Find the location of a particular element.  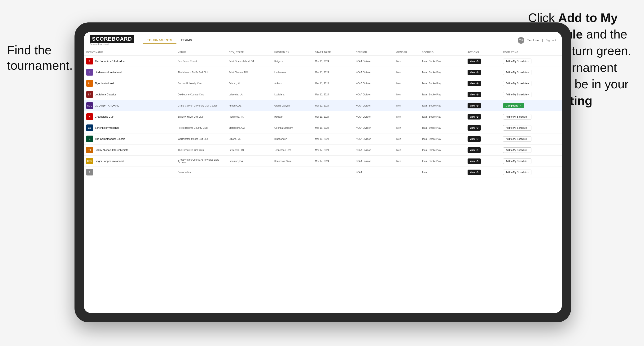

cell-scoring: Team, is located at coordinates (442, 172).